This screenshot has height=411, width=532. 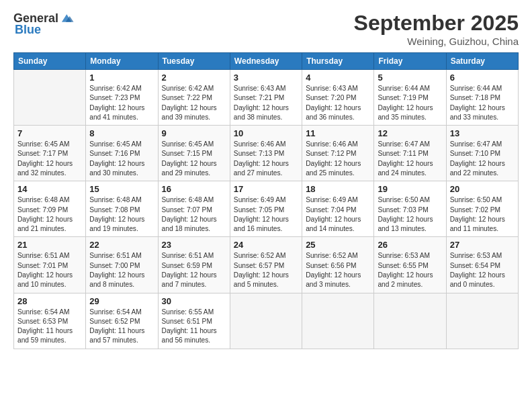 What do you see at coordinates (193, 98) in the screenshot?
I see `calendar-day-cell: 2Sunrise: 6:42 AMSunset: 7:22 PMDaylight…` at bounding box center [193, 98].